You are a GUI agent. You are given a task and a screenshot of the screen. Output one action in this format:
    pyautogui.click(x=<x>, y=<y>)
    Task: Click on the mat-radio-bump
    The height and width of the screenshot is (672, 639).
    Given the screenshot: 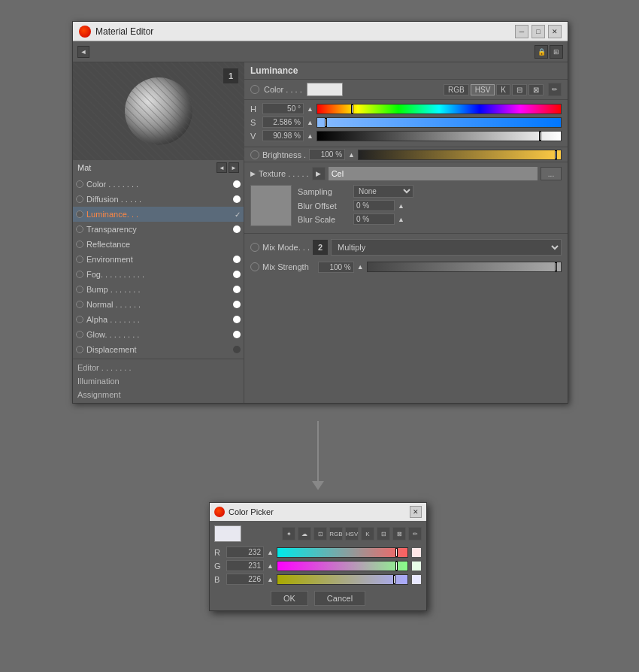 What is the action you would take?
    pyautogui.click(x=80, y=289)
    